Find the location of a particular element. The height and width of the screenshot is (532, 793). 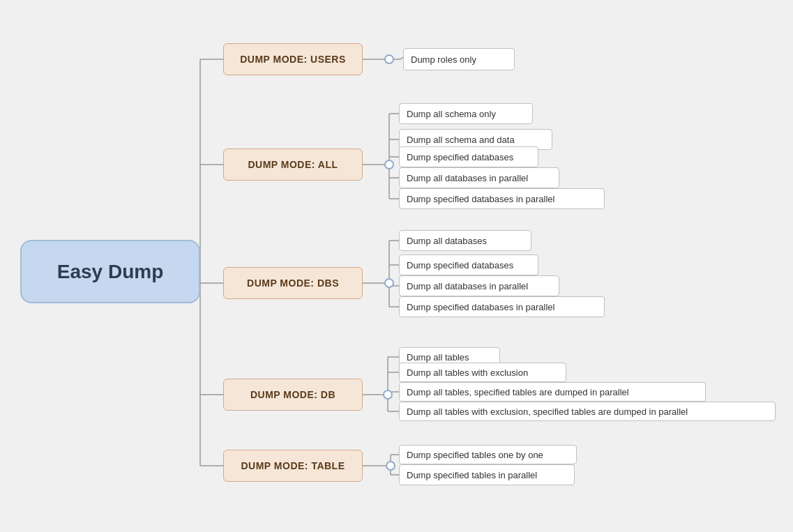

leaf-all-5: Dump specified databases in parallel is located at coordinates (502, 199).